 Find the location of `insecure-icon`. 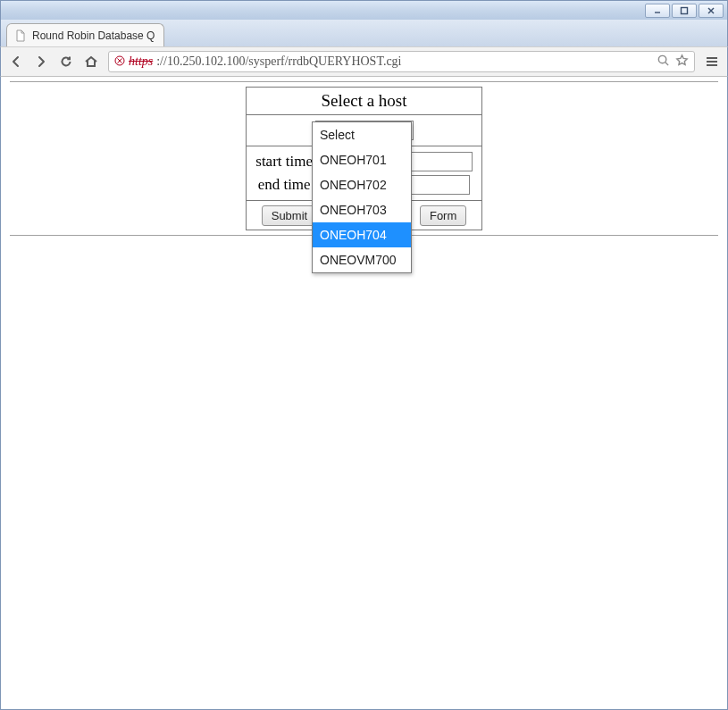

insecure-icon is located at coordinates (120, 63).